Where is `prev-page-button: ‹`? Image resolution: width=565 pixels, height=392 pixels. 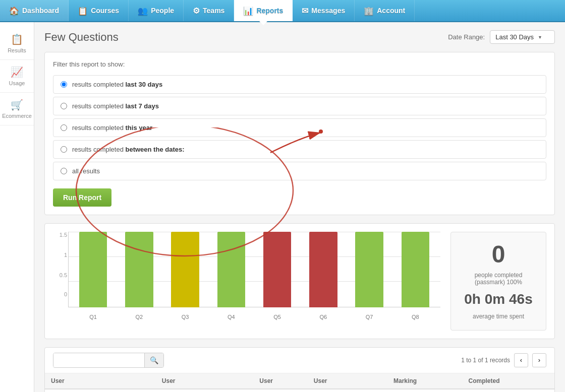 prev-page-button: ‹ is located at coordinates (521, 360).